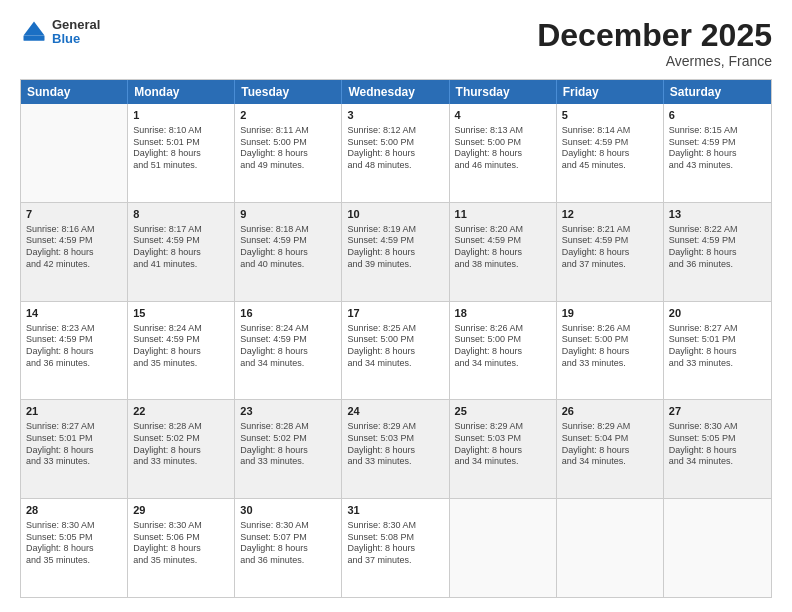  Describe the element at coordinates (74, 412) in the screenshot. I see `day-number: 21` at that location.